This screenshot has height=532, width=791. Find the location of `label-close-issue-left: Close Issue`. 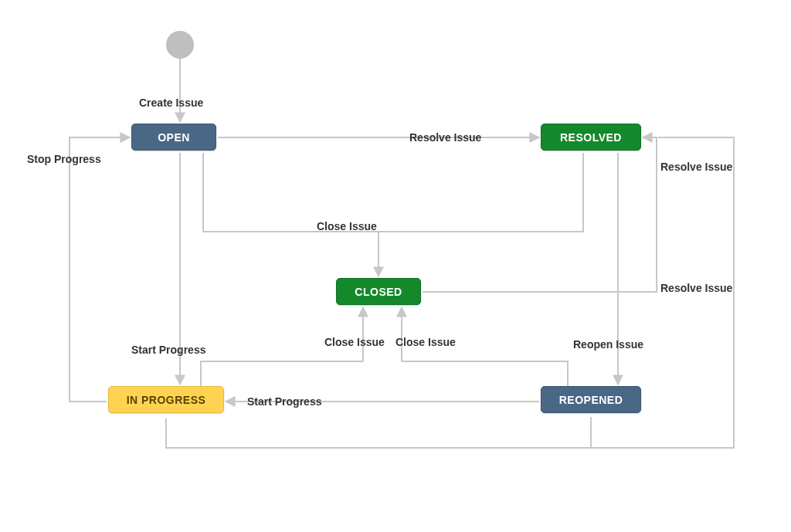

label-close-issue-left: Close Issue is located at coordinates (355, 342).